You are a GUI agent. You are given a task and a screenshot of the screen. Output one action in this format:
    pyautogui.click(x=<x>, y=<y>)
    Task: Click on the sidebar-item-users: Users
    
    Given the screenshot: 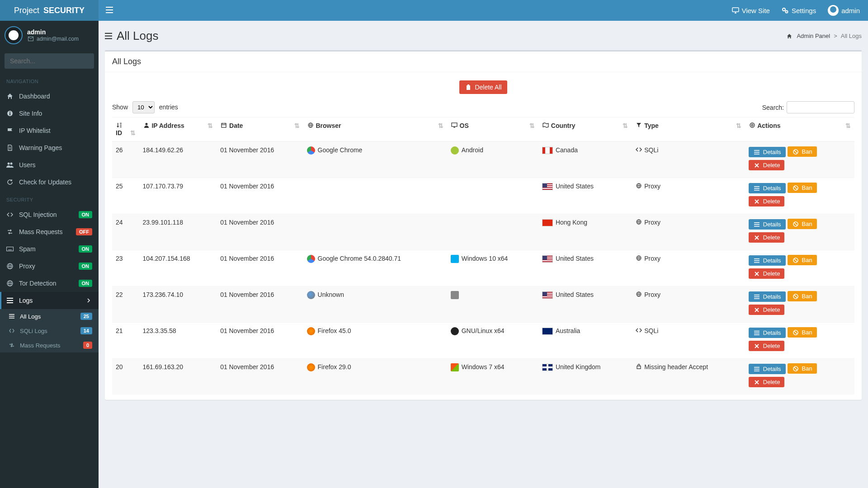 What is the action you would take?
    pyautogui.click(x=49, y=165)
    